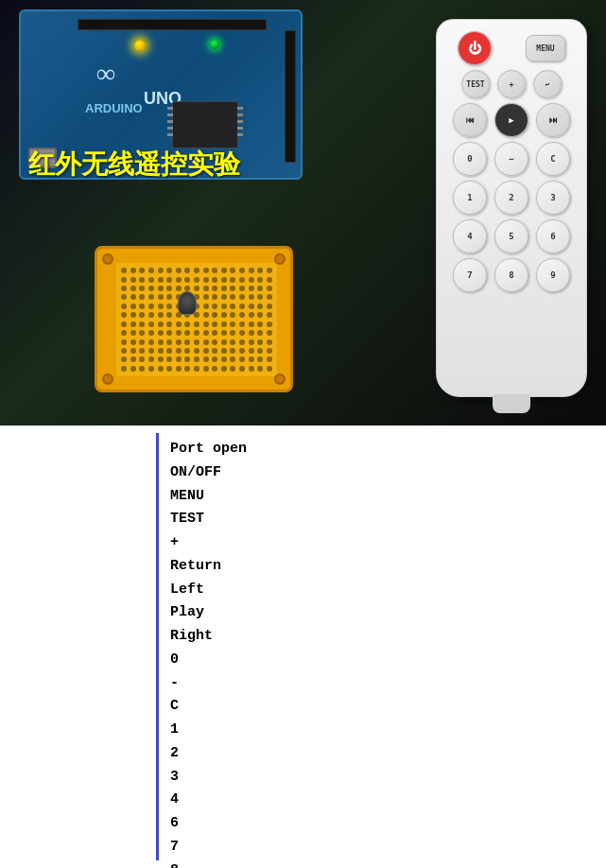 Image resolution: width=606 pixels, height=868 pixels. Describe the element at coordinates (511, 120) in the screenshot. I see `play-icon: ▶` at that location.